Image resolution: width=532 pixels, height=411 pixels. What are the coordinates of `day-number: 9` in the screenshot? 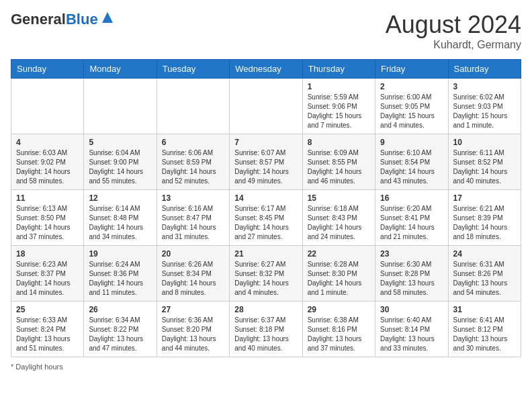 It's located at (411, 142).